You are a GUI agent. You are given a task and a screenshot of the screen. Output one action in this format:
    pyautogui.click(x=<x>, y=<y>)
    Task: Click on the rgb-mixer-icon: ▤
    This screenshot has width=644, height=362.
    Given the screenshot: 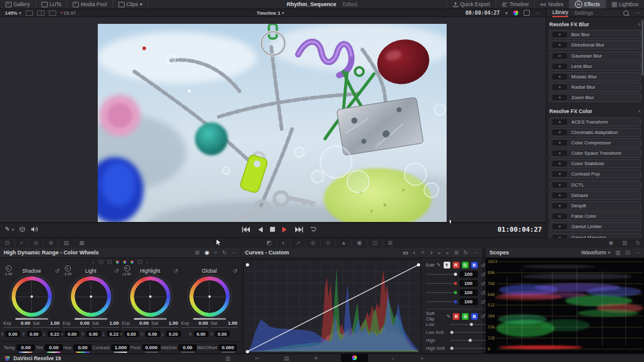 What is the action you would take?
    pyautogui.click(x=67, y=243)
    